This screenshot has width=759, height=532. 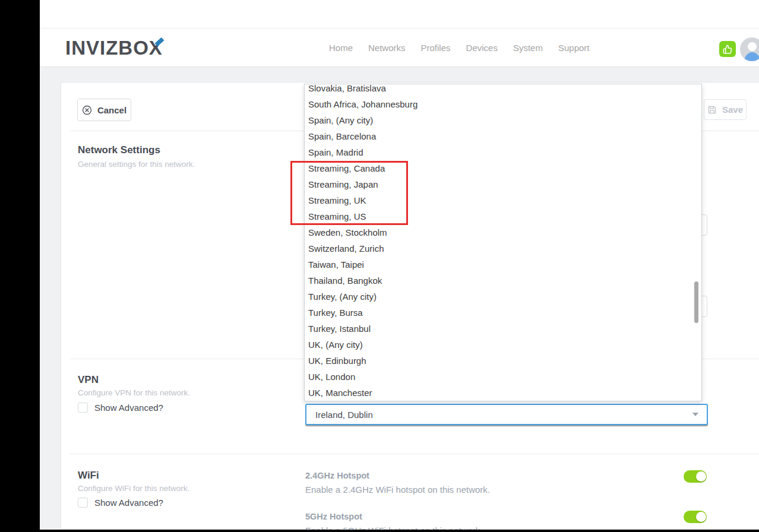 What do you see at coordinates (503, 184) in the screenshot?
I see `dropdown-option-streaming-japan: Streaming, Japan` at bounding box center [503, 184].